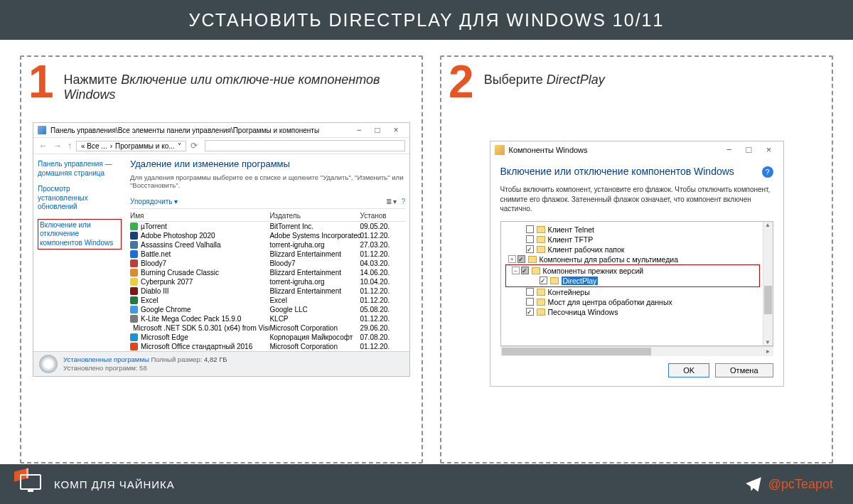  What do you see at coordinates (200, 131) in the screenshot?
I see `window-title: Панель управления\Все элементы панели уп…` at bounding box center [200, 131].